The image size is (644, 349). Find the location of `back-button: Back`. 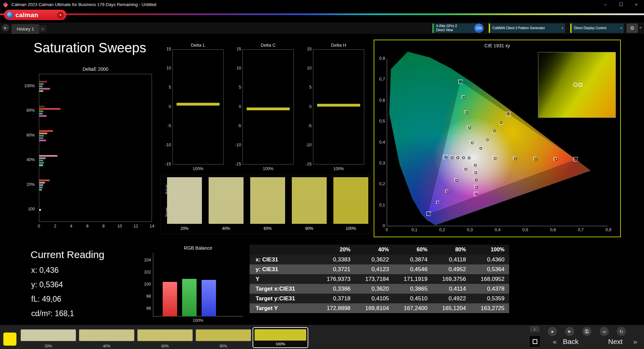

back-button: Back is located at coordinates (571, 342).